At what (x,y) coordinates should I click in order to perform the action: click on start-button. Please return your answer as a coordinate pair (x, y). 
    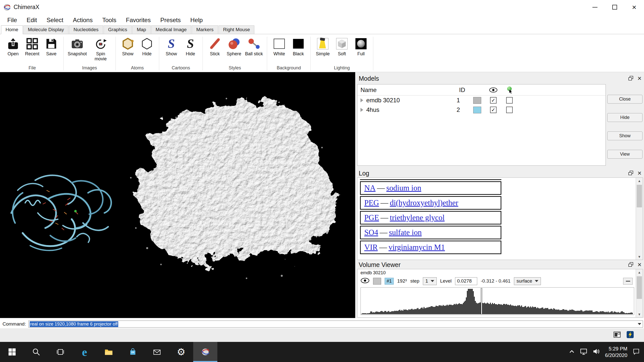
    Looking at the image, I should click on (12, 352).